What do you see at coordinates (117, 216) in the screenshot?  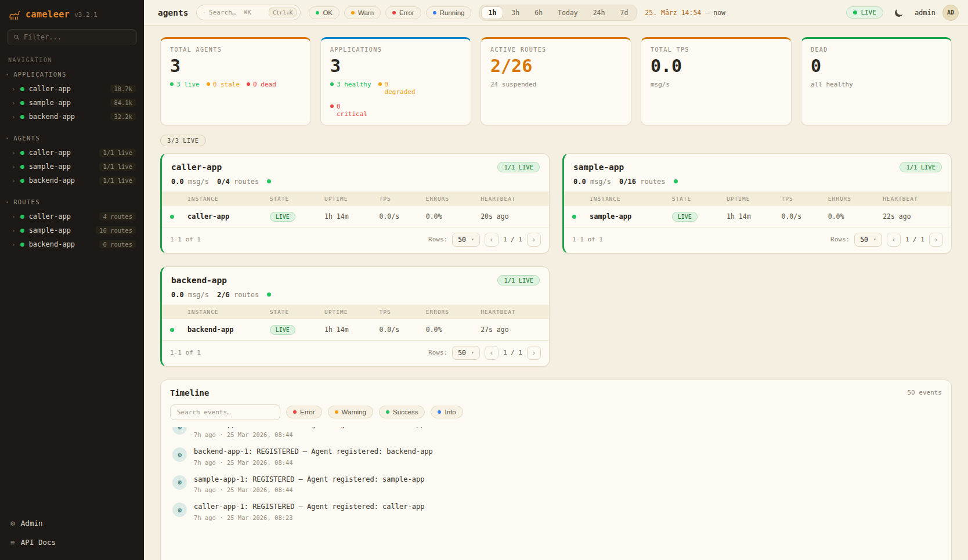 I see `sidebar-item-badge: 4 routes` at bounding box center [117, 216].